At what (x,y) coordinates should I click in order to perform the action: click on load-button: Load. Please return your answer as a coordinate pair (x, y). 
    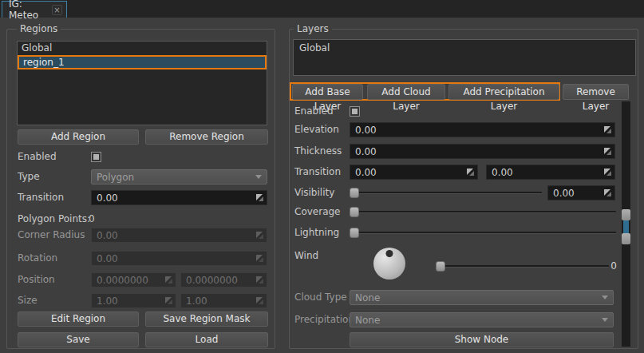
    Looking at the image, I should click on (207, 340).